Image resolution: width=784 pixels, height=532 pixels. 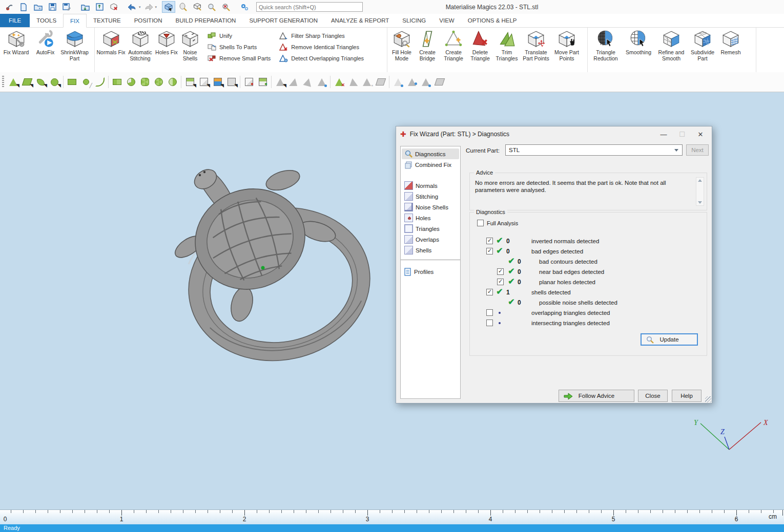 I want to click on tab-view: VIEW, so click(x=447, y=20).